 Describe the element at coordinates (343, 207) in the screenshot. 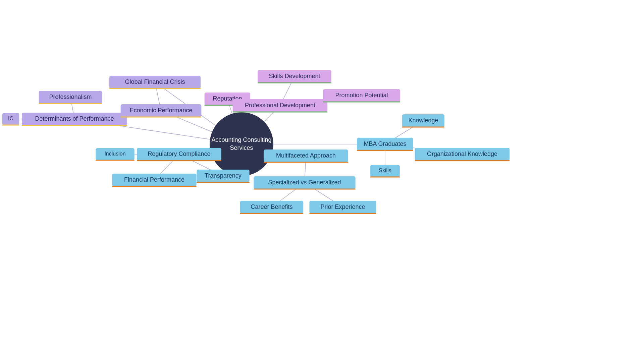

I see `node-prior-experience: Prior Experience` at that location.